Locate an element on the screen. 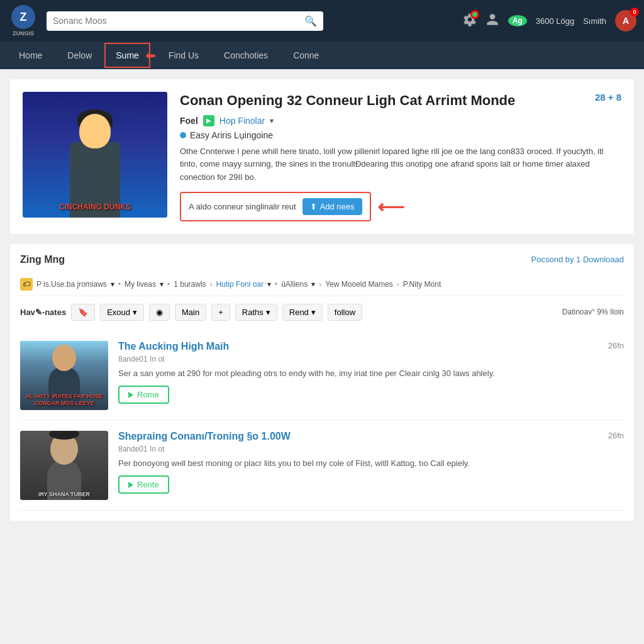  breadcrumb-item-1: P is.Use.ba jromiaws is located at coordinates (72, 284).